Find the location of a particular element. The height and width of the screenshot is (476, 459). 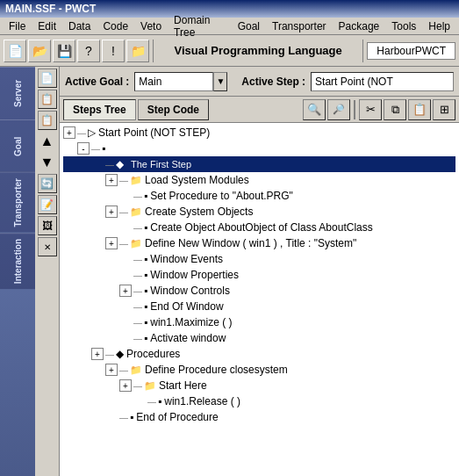

exclaim-btn: ! is located at coordinates (113, 51).